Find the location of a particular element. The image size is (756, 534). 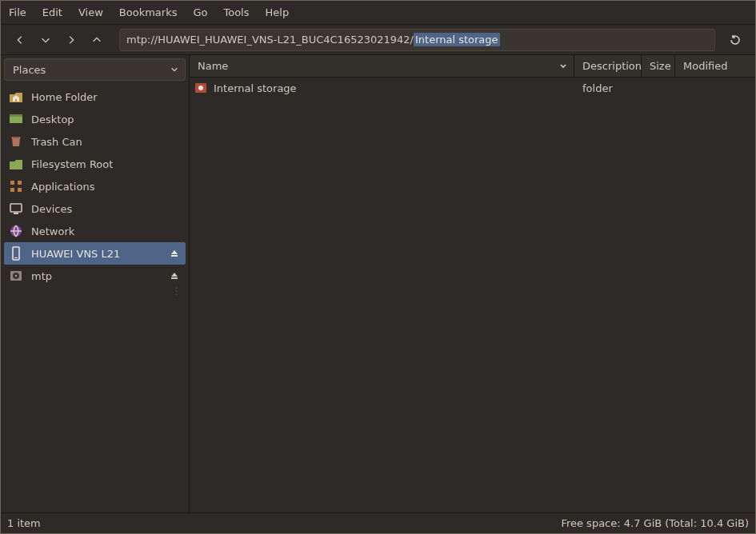

menu-view: View is located at coordinates (91, 13).